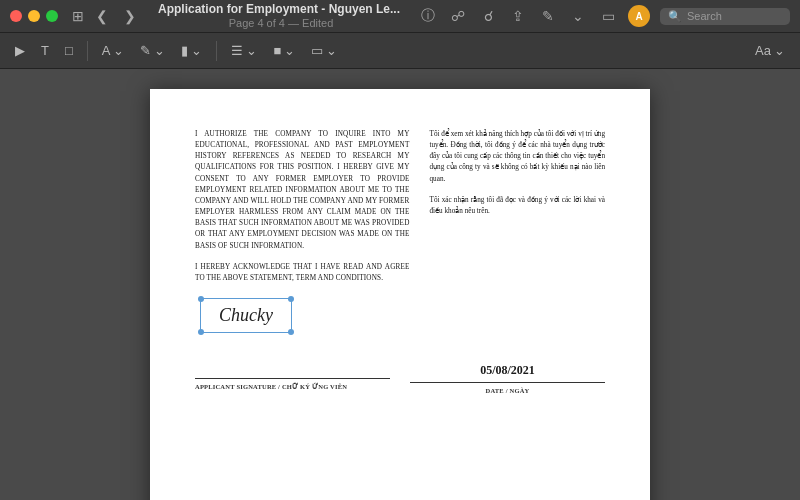 Image resolution: width=800 pixels, height=500 pixels. Describe the element at coordinates (725, 16) in the screenshot. I see `search-box: 🔍` at that location.